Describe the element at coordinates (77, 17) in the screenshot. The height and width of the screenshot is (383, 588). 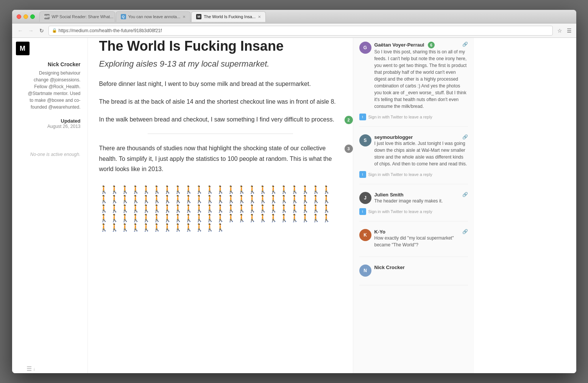
I see `tab-wp-social: WP WP Social Reader: Share What... ✕` at that location.